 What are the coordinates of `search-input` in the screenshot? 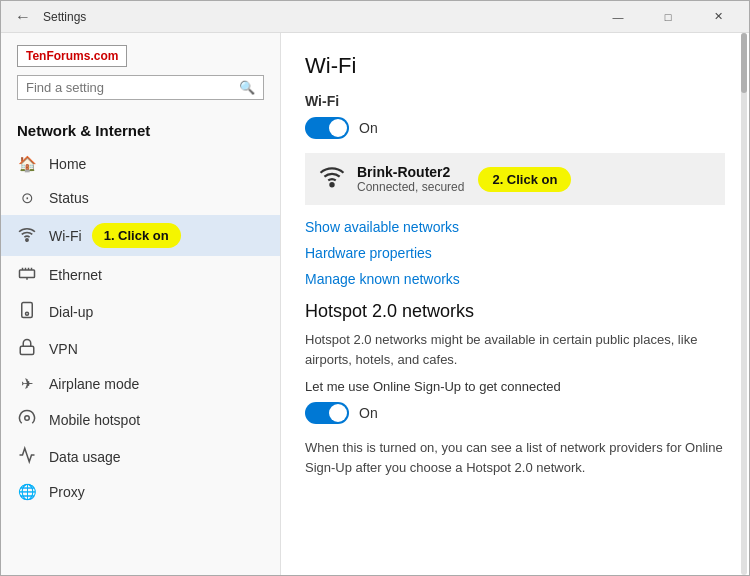 It's located at (132, 88).